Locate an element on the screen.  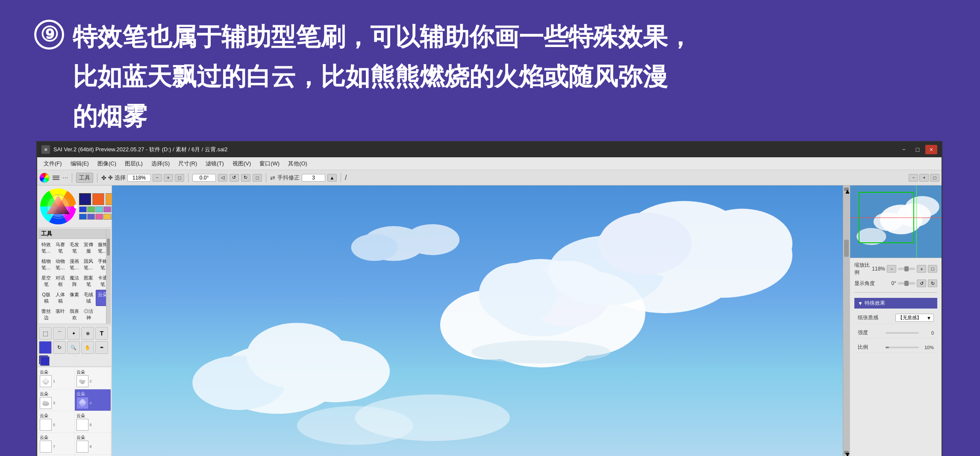
tool-body-draft: 人体稿 is located at coordinates (60, 298).